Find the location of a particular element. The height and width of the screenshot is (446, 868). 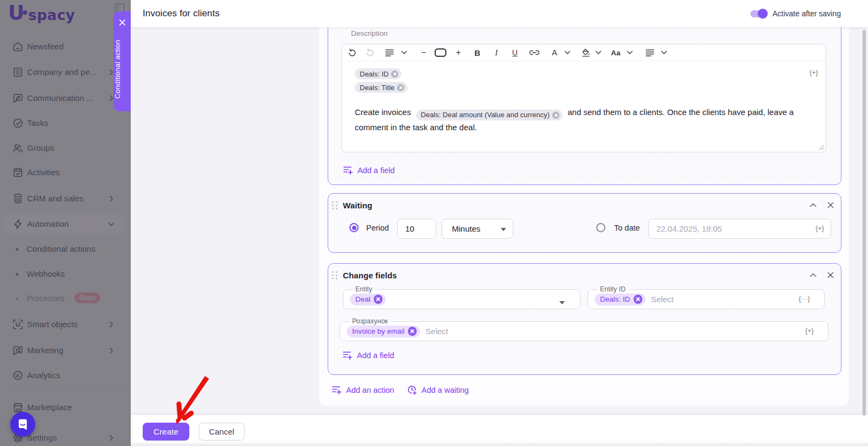

entity-id-chip: Deals: ID is located at coordinates (620, 300).